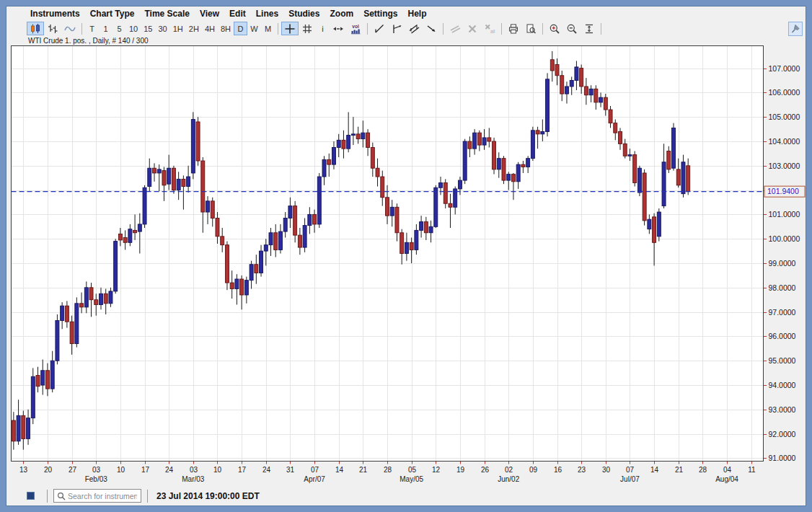 The width and height of the screenshot is (812, 512). Describe the element at coordinates (782, 458) in the screenshot. I see `svg-text: 91.0000` at that location.